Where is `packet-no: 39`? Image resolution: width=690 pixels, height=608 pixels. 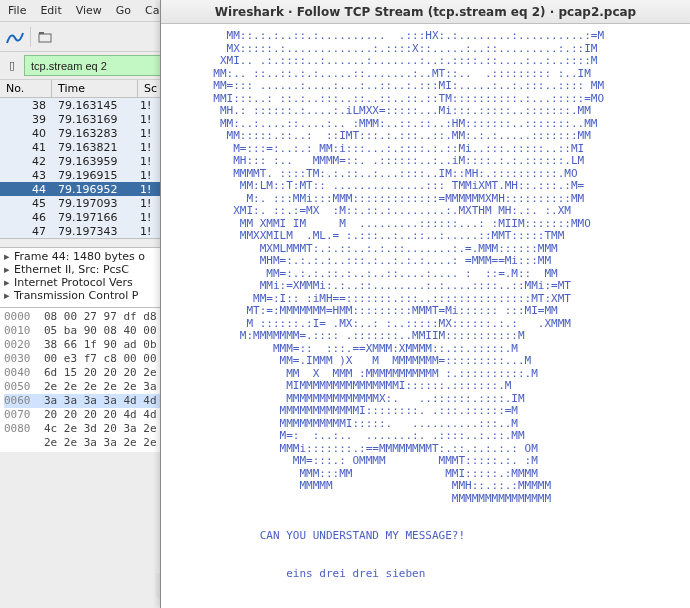 packet-no: 39 is located at coordinates (26, 120).